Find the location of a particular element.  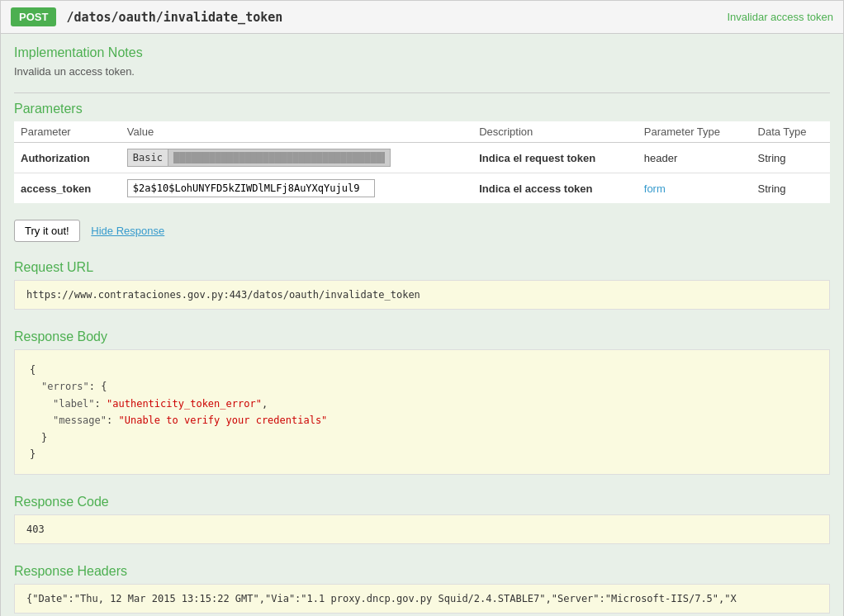

col-parameter-type: Parameter Type is located at coordinates (695, 132).